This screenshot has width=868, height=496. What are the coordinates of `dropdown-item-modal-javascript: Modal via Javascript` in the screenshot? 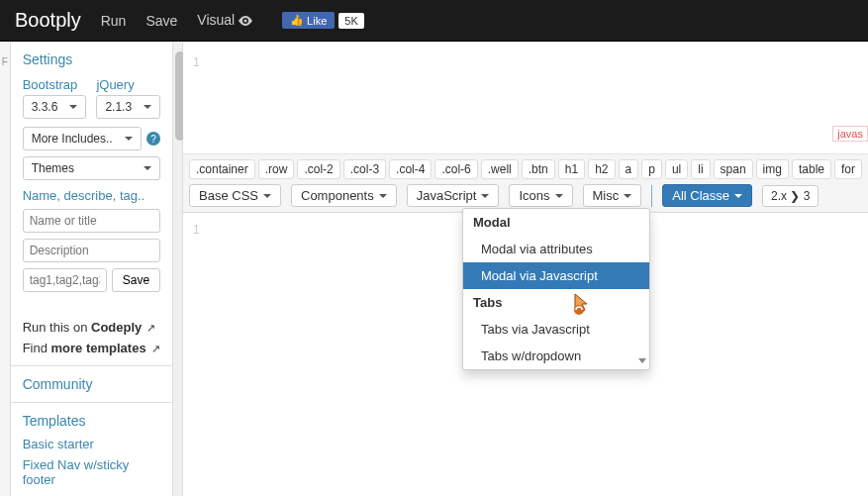 It's located at (556, 275).